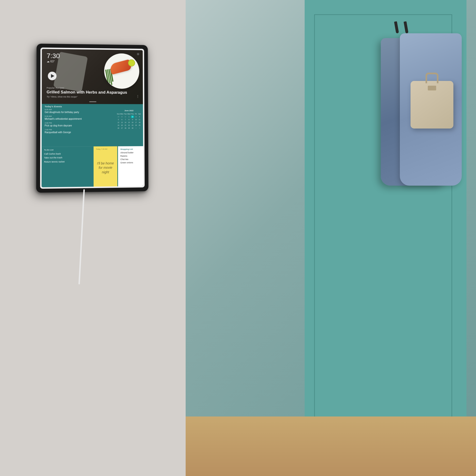 This screenshot has width=476, height=476. Describe the element at coordinates (139, 128) in the screenshot. I see `cal-day-2next: 2` at that location.